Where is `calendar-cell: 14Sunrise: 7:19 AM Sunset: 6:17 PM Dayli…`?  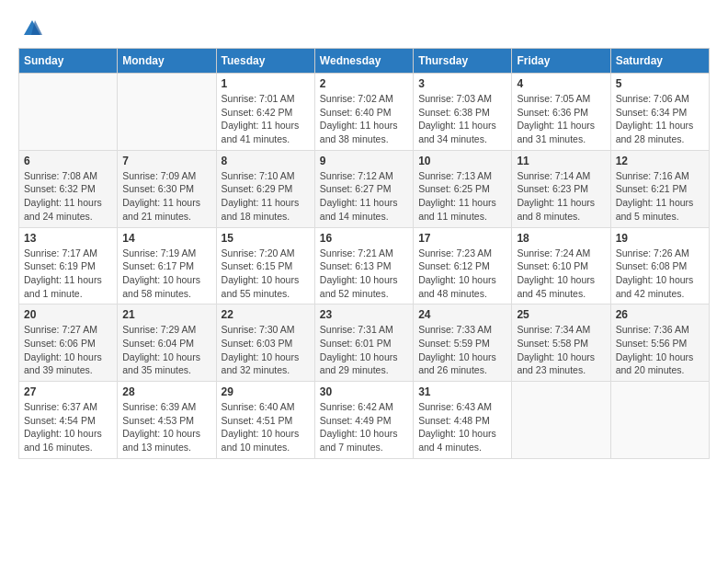 calendar-cell: 14Sunrise: 7:19 AM Sunset: 6:17 PM Dayli… is located at coordinates (167, 266).